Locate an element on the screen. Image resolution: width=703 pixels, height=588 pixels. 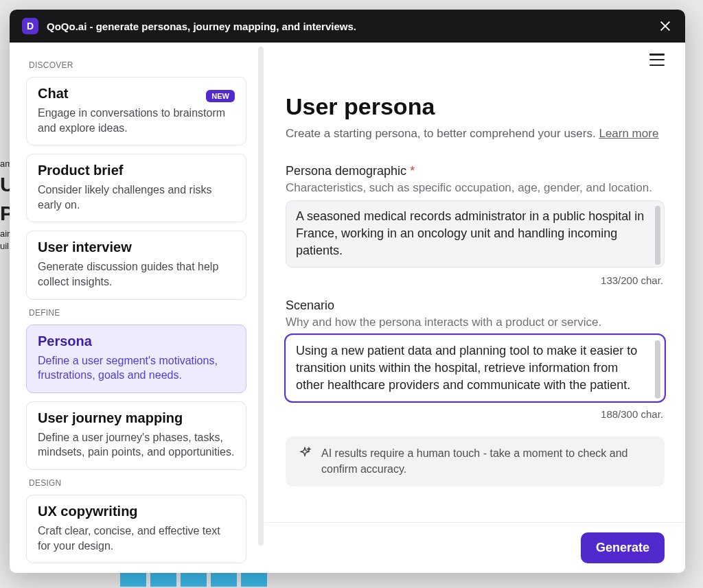
modal-title: QoQo.ai - generate personas, journey map… is located at coordinates (348, 26).